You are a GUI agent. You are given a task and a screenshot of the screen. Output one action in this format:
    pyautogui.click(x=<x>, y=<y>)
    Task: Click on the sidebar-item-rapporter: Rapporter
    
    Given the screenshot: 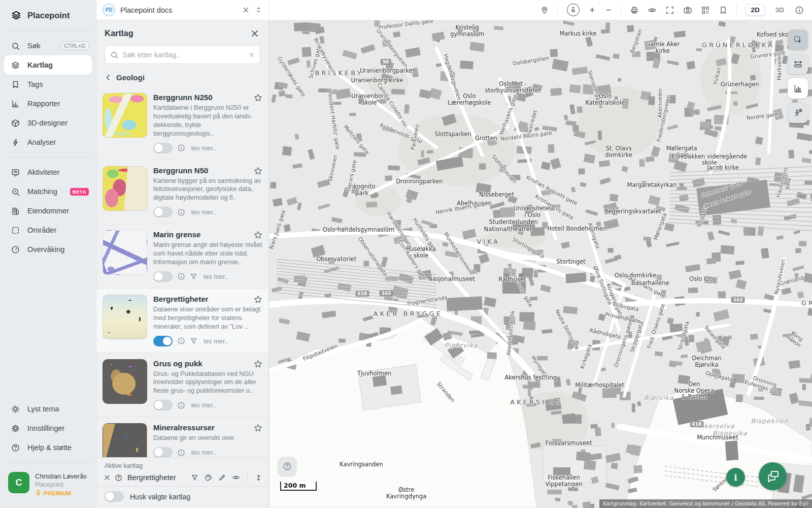 What is the action you would take?
    pyautogui.click(x=48, y=104)
    